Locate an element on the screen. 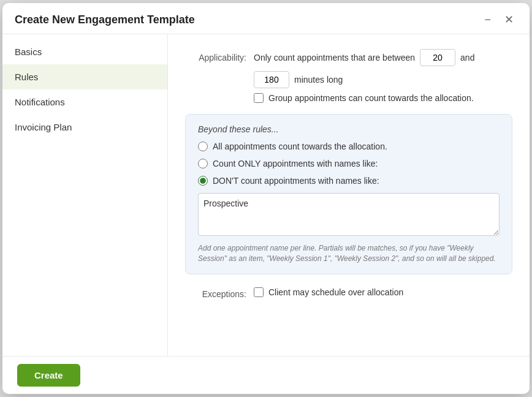  beyond-title: Beyond these rules... is located at coordinates (349, 129).